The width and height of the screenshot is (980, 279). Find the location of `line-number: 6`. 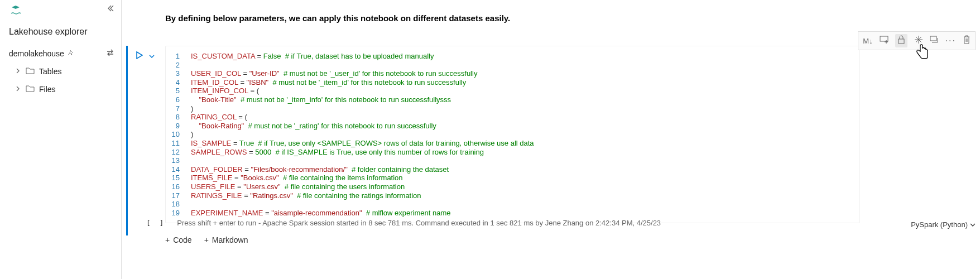

line-number: 6 is located at coordinates (179, 100).